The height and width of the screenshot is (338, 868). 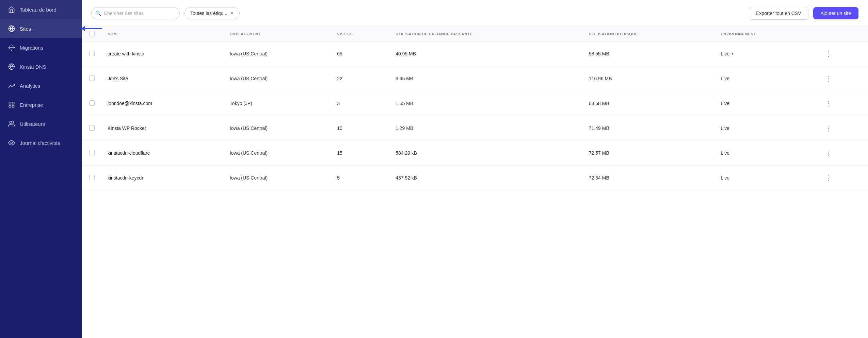 What do you see at coordinates (163, 153) in the screenshot?
I see `row-nom: kinstacdn-cloudflare` at bounding box center [163, 153].